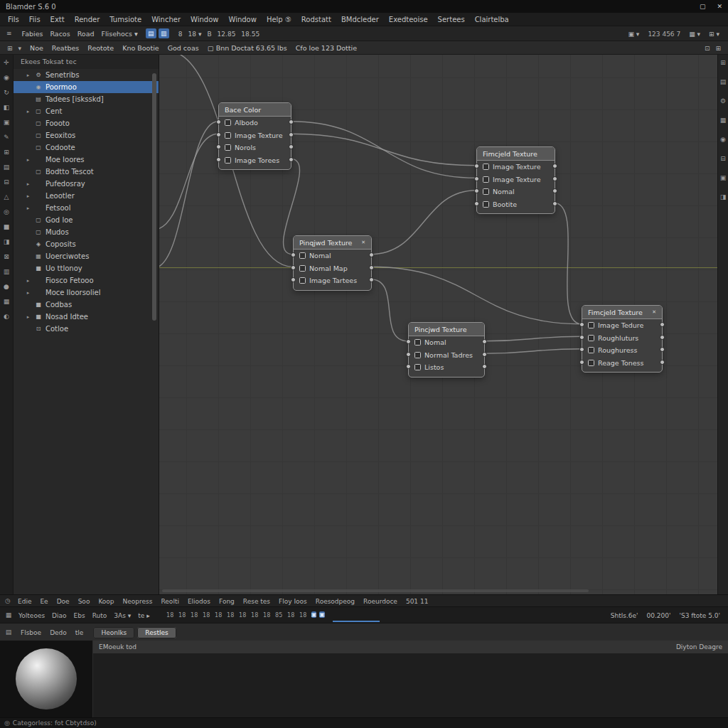 The image size is (728, 728). Describe the element at coordinates (360, 20) in the screenshot. I see `menu-item: BMdcleder` at that location.